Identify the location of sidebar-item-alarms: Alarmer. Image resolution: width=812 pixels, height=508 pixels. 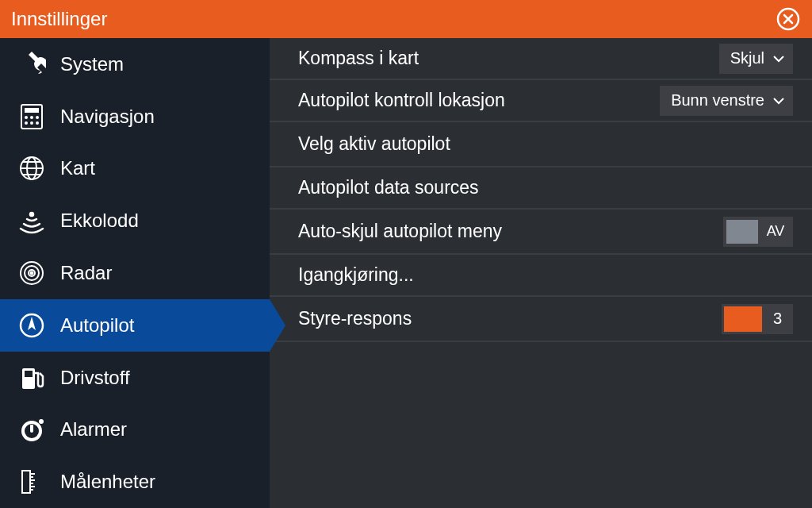
(135, 429).